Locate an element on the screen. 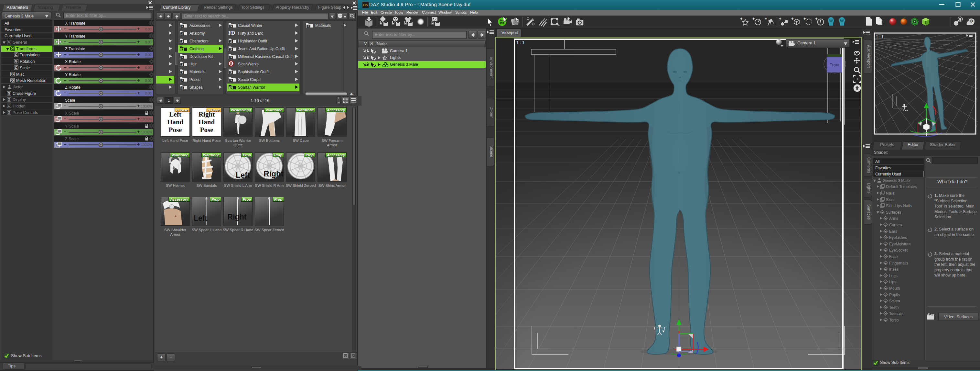 The width and height of the screenshot is (980, 371). svg-text: 1 : 1 is located at coordinates (880, 37).